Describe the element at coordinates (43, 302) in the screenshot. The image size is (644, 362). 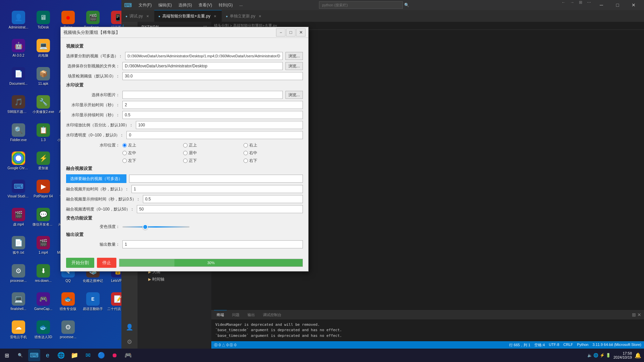
I see `desktop-icon-gamecap: 🎮 GameCap...` at that location.